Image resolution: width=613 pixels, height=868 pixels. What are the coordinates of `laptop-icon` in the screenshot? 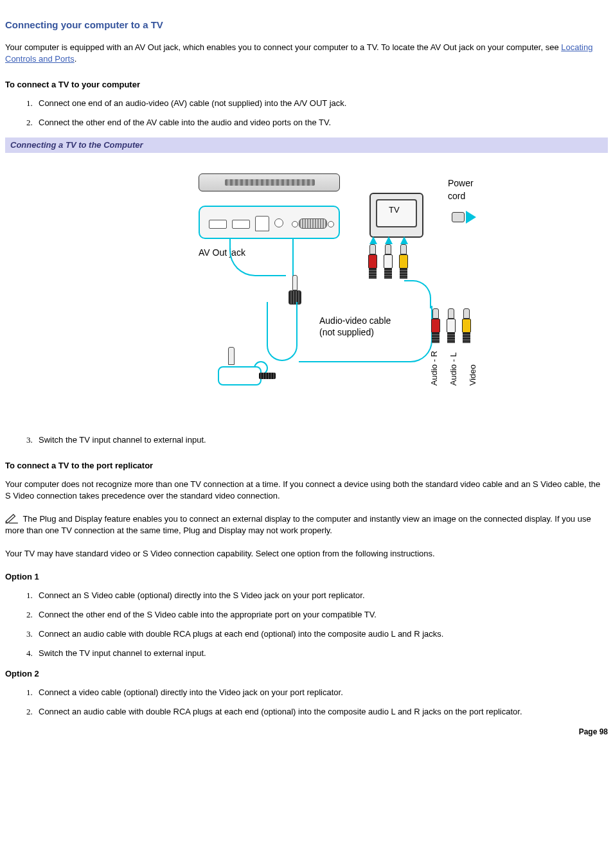 It's located at (269, 182).